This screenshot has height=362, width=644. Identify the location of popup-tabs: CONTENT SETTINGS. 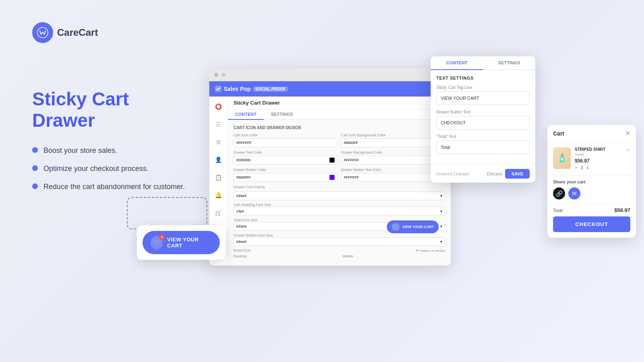
(483, 63).